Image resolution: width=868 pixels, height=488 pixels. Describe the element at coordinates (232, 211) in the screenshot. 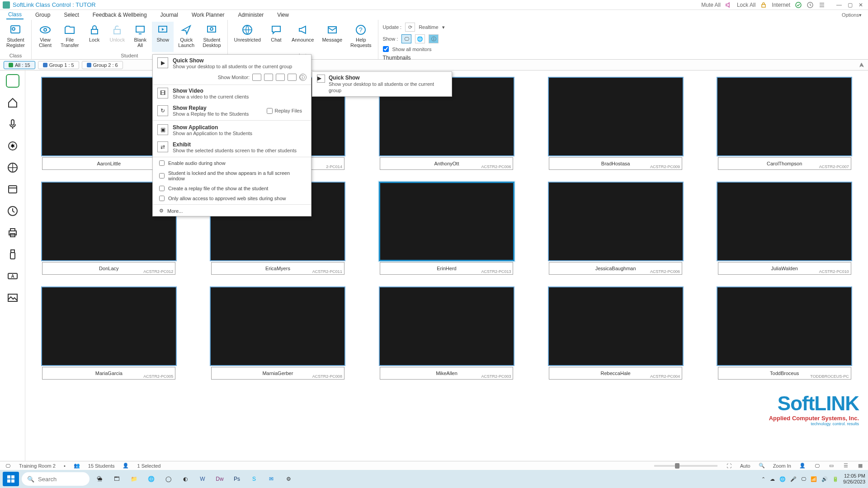

I see `dd-more: ⚙More...` at that location.